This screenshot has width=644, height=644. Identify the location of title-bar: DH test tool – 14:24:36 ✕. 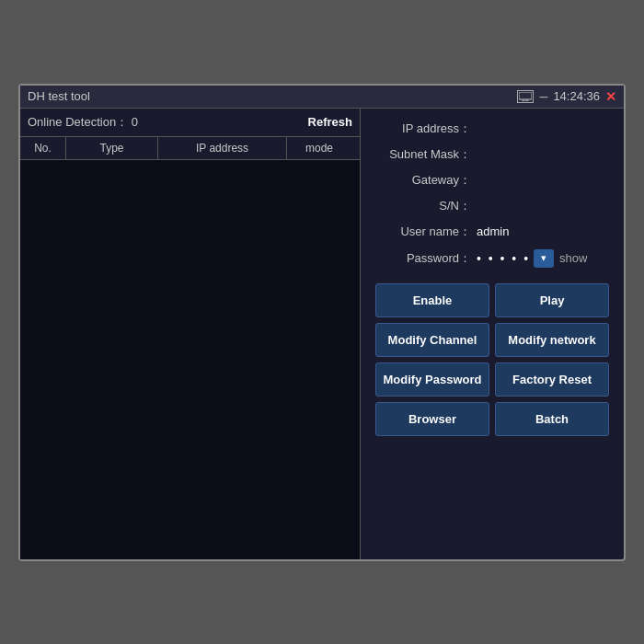
(322, 98).